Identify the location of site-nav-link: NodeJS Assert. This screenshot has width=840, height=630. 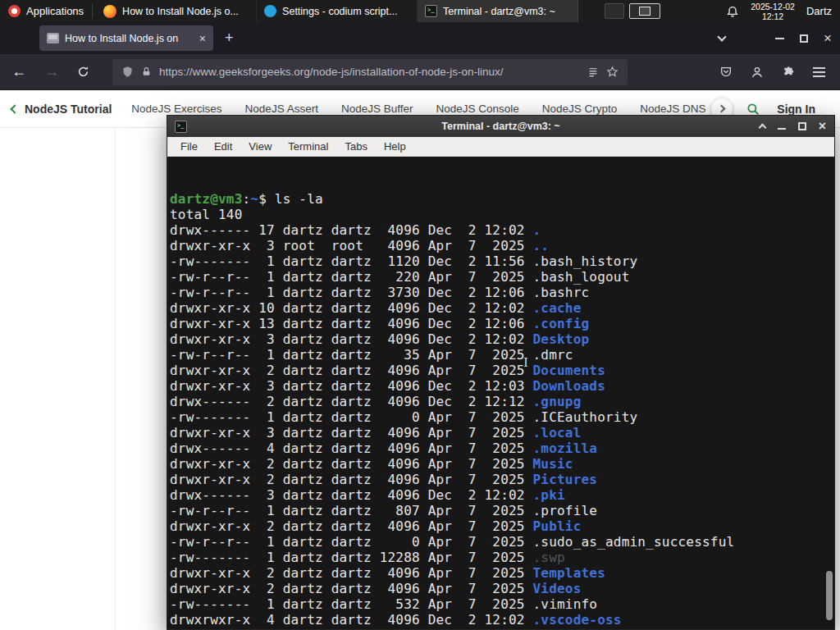
(282, 108).